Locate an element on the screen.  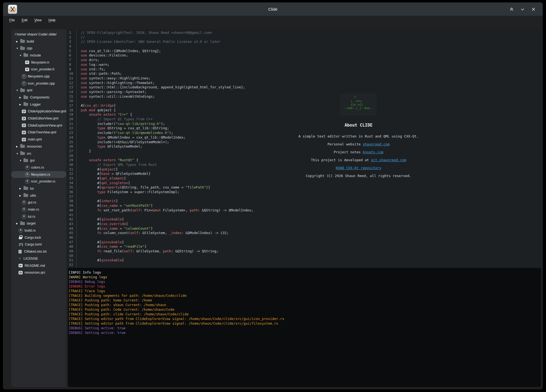
file-tree: / home/ shaun/ Code/ clide/▶build▼cpp▼in… is located at coordinates (39, 208).